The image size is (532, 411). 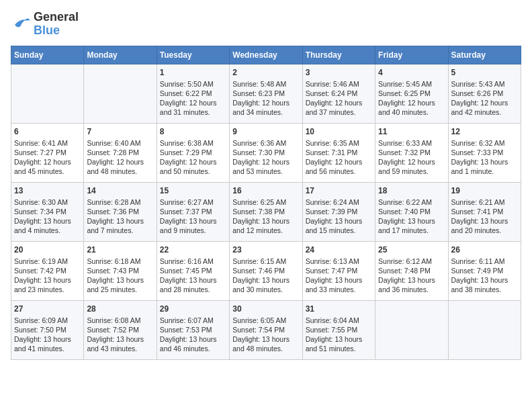 I want to click on calendar-cell: 1Sunrise: 5:50 AM Sunset: 6:22 PM Daylig…, so click(x=193, y=93).